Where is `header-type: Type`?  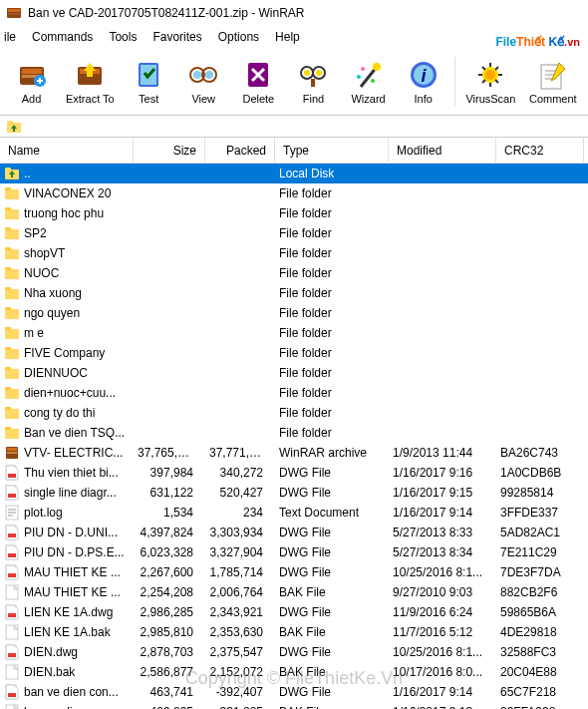
header-type: Type is located at coordinates (332, 150).